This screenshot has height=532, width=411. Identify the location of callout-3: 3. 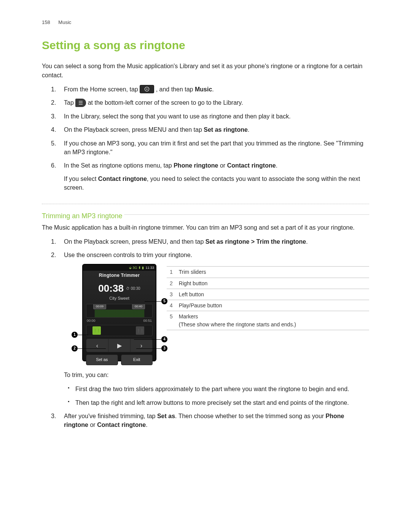
(164, 348).